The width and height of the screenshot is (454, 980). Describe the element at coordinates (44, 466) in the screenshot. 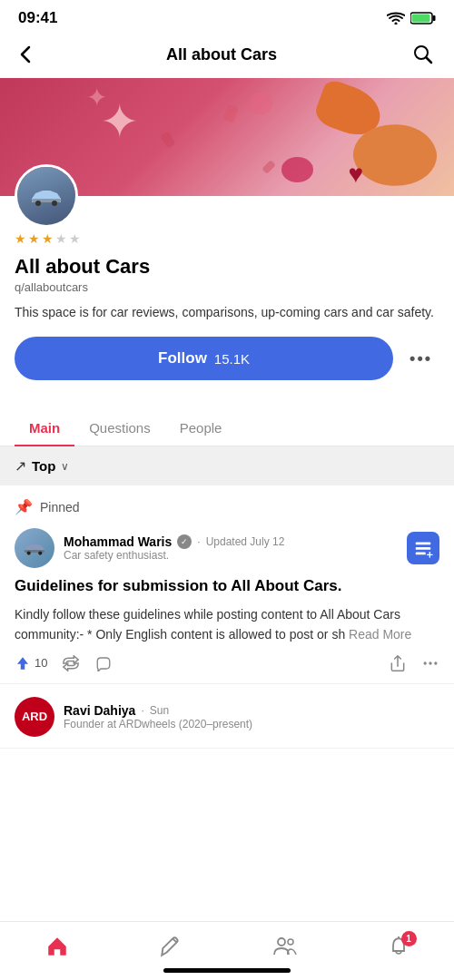

I see `sort-label: Top` at that location.